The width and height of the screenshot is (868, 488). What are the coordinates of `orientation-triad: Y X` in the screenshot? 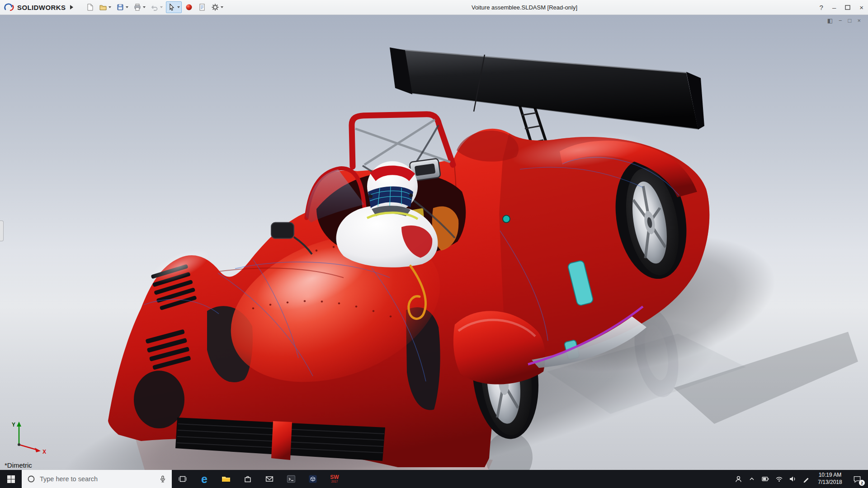 It's located at (30, 437).